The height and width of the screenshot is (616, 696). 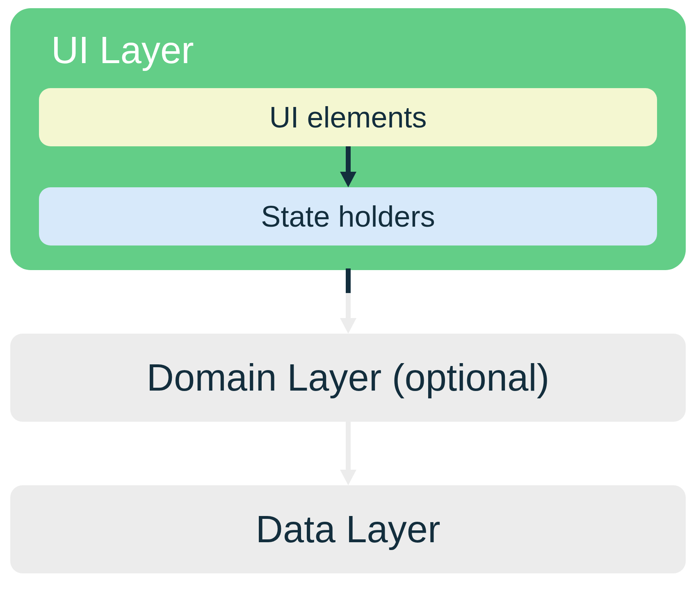 What do you see at coordinates (348, 117) in the screenshot?
I see `ui-elements-box: UI elements` at bounding box center [348, 117].